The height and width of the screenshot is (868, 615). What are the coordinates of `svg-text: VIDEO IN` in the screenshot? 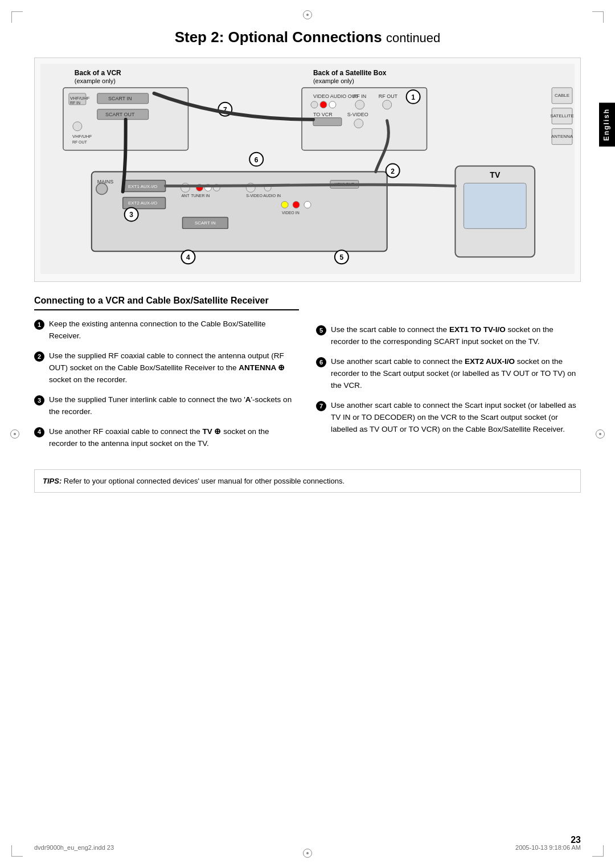 It's located at (290, 213).